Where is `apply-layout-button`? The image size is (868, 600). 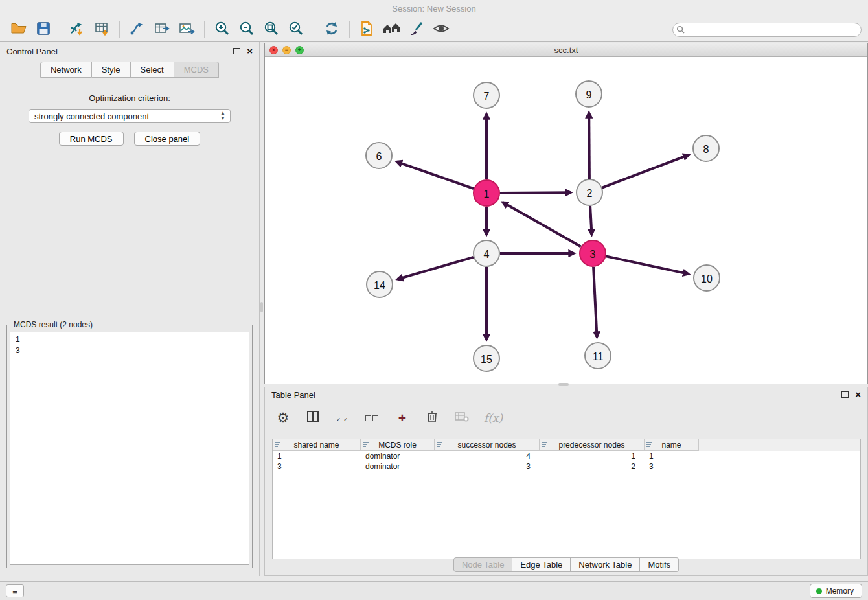
apply-layout-button is located at coordinates (332, 30).